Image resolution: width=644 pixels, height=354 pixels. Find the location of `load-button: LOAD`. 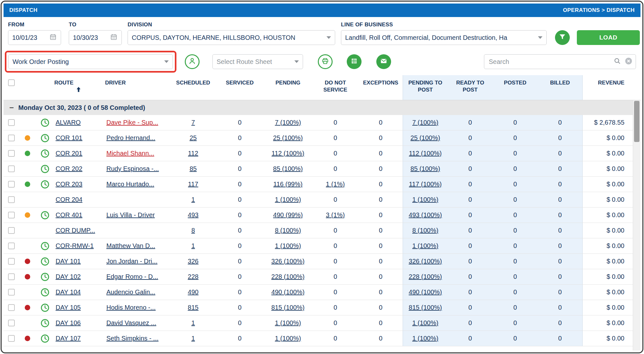

load-button: LOAD is located at coordinates (608, 38).